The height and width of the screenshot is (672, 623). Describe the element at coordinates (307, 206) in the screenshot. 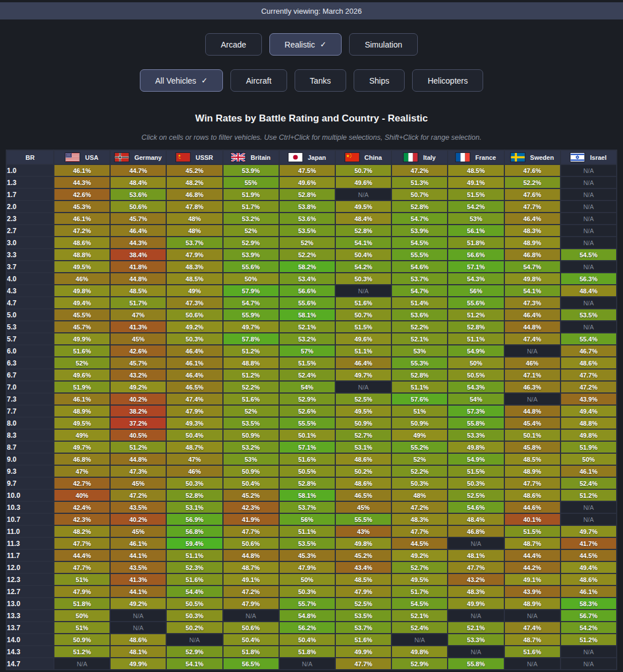

I see `win-rate-cell-japan: 53.8%` at that location.